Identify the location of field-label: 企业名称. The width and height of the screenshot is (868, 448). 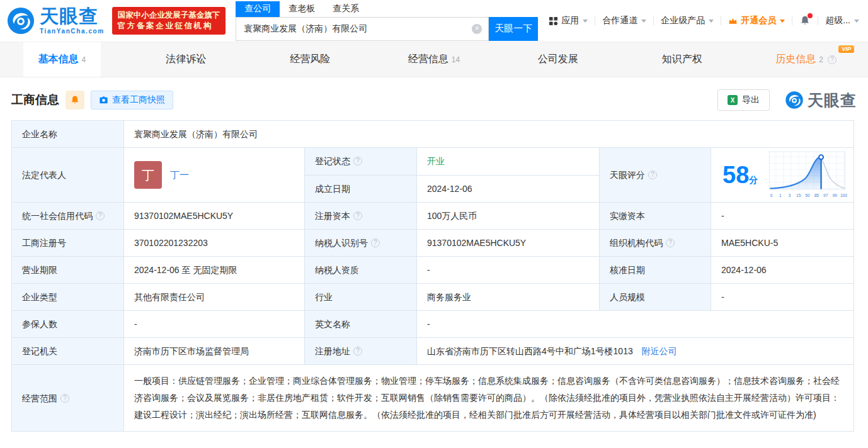
(68, 135).